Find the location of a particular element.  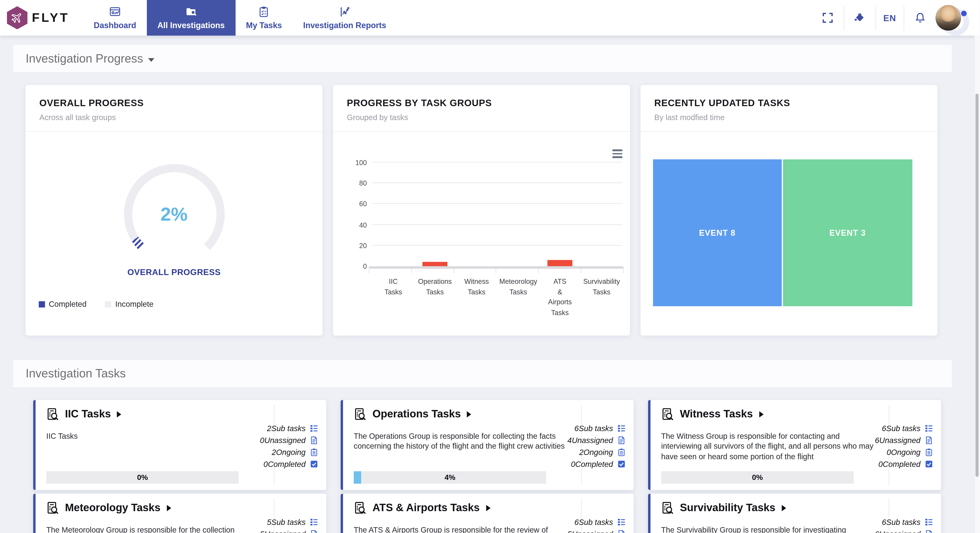

task-stat-text: 0Ongoing is located at coordinates (904, 452).